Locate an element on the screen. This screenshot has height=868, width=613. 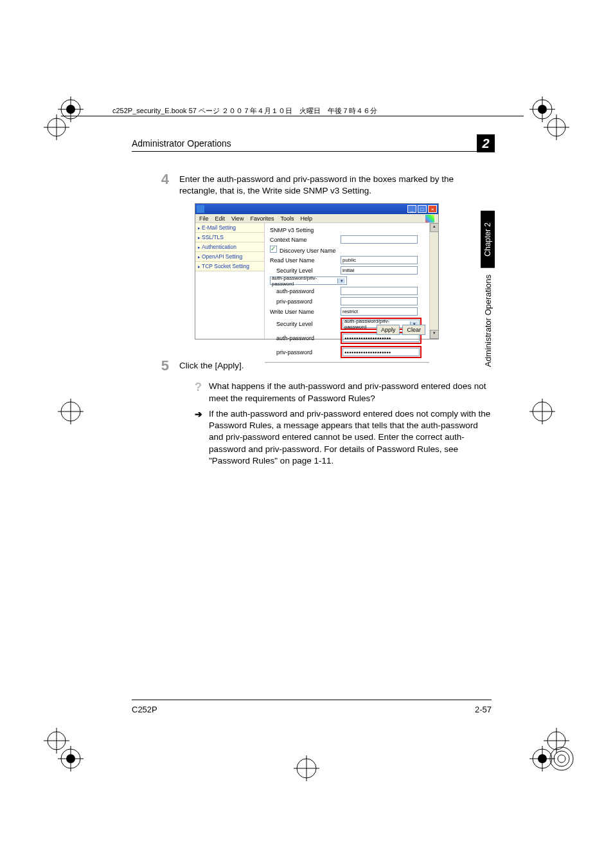
maximize-button: □ is located at coordinates (422, 209).